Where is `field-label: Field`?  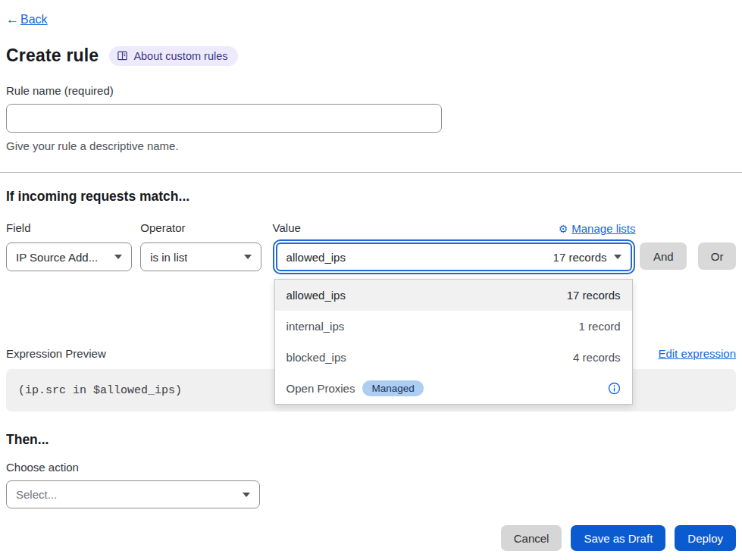 field-label: Field is located at coordinates (69, 229).